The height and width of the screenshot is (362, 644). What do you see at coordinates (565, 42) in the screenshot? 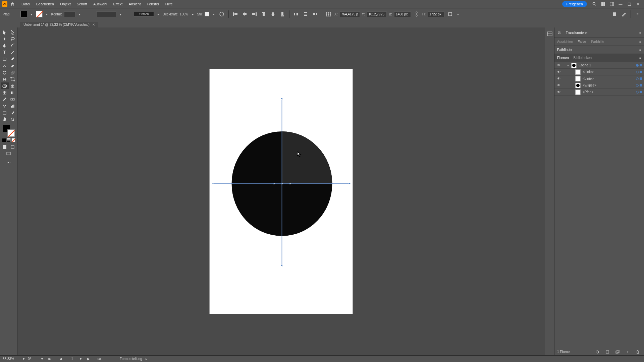
I see `tab-ausrichten: Ausrichten` at bounding box center [565, 42].